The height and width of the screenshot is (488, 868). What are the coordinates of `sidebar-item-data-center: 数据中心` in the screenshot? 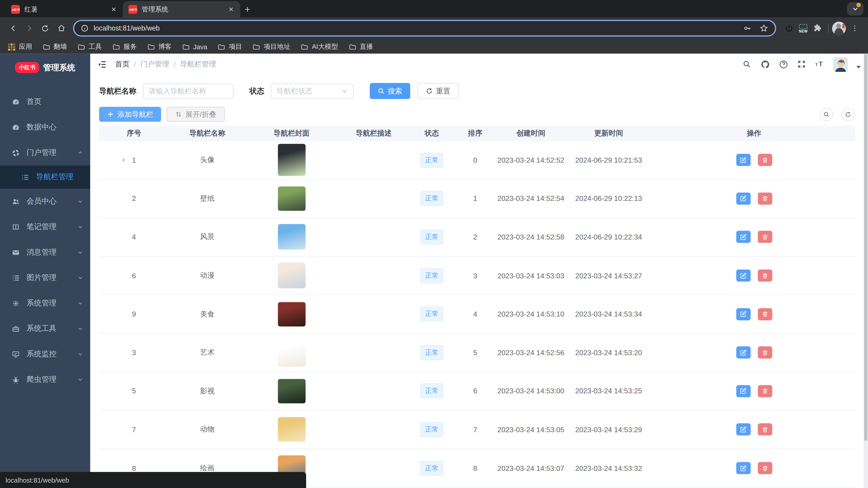 It's located at (45, 127).